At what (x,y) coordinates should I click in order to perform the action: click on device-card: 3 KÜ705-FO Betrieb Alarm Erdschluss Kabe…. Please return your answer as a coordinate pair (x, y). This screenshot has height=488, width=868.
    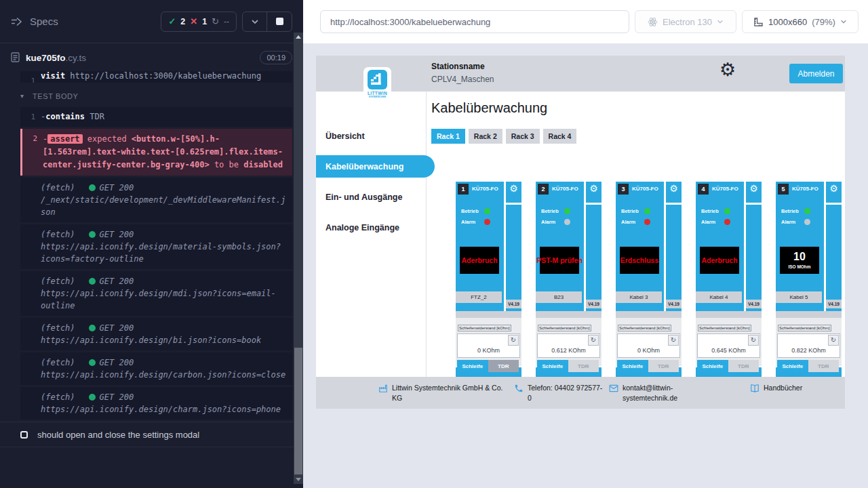
    Looking at the image, I should click on (648, 288).